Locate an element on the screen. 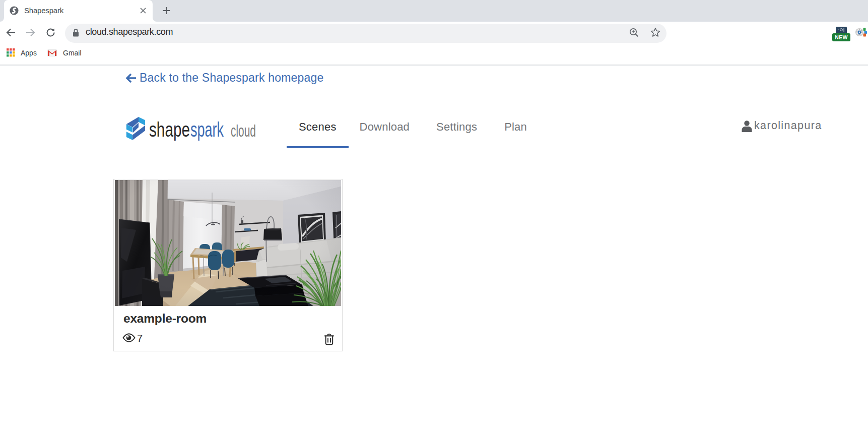 This screenshot has width=868, height=428. svg-text: shape is located at coordinates (169, 130).